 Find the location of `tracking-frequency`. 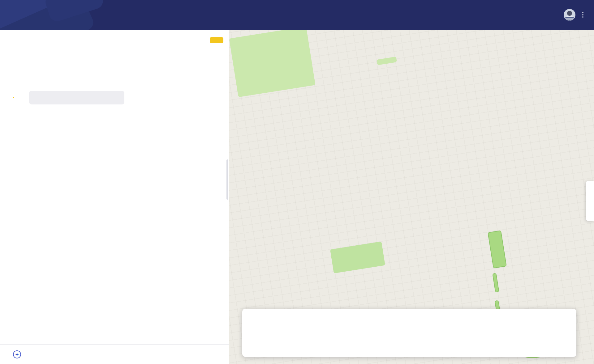

tracking-frequency is located at coordinates (251, 316).